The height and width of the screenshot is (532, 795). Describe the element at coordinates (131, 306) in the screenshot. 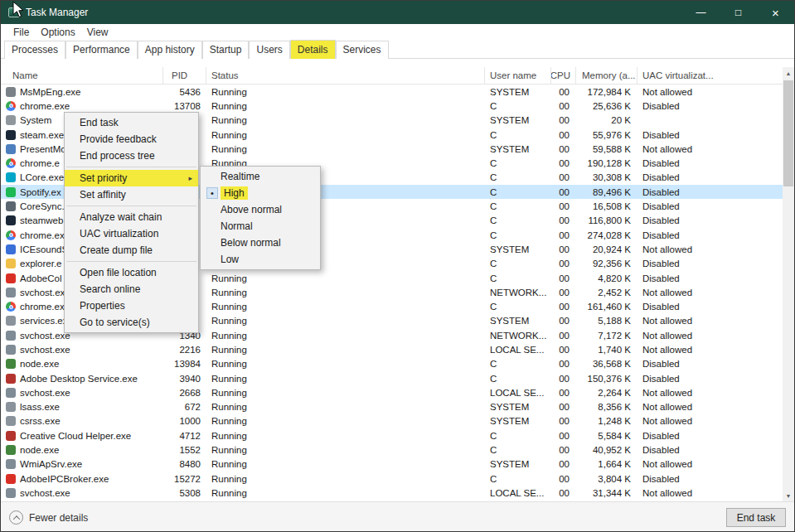

I see `menu-item-properties: Properties` at that location.